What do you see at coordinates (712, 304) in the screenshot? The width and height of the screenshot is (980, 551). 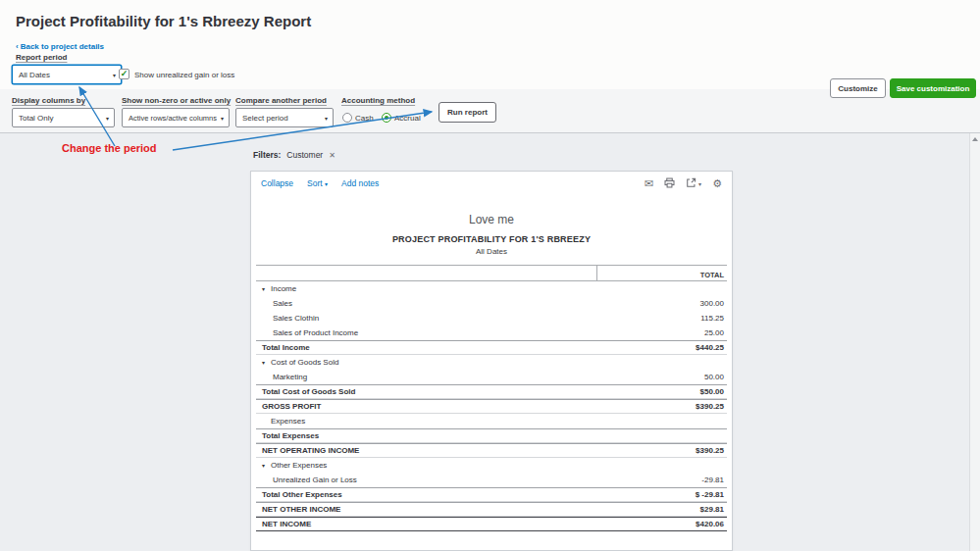 I see `row-value: 300.00` at bounding box center [712, 304].